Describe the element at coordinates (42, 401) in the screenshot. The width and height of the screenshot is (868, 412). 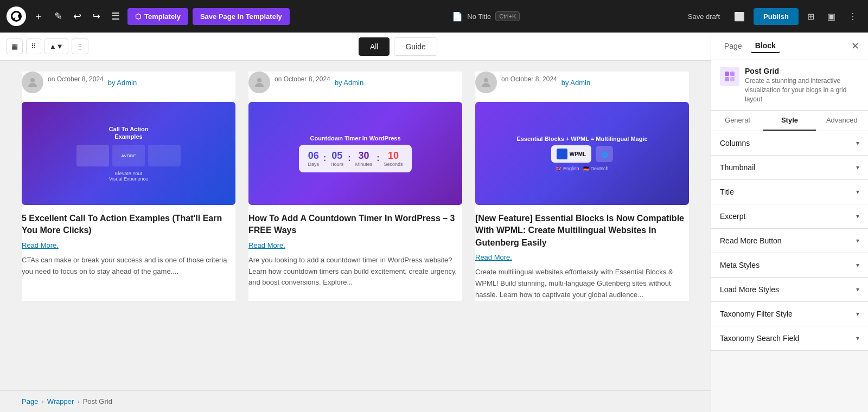
I see `breadcrumb-sep: ›` at that location.